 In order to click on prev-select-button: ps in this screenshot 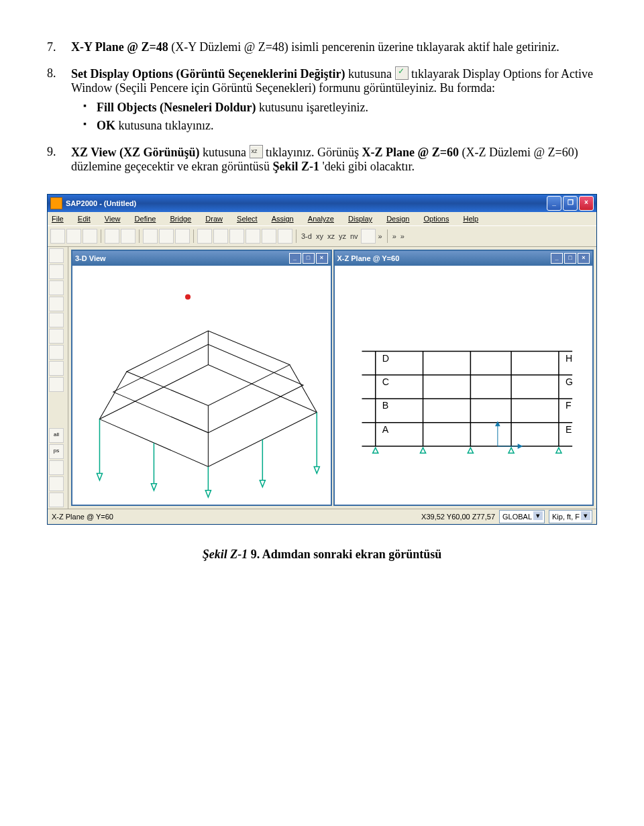, I will do `click(56, 452)`.